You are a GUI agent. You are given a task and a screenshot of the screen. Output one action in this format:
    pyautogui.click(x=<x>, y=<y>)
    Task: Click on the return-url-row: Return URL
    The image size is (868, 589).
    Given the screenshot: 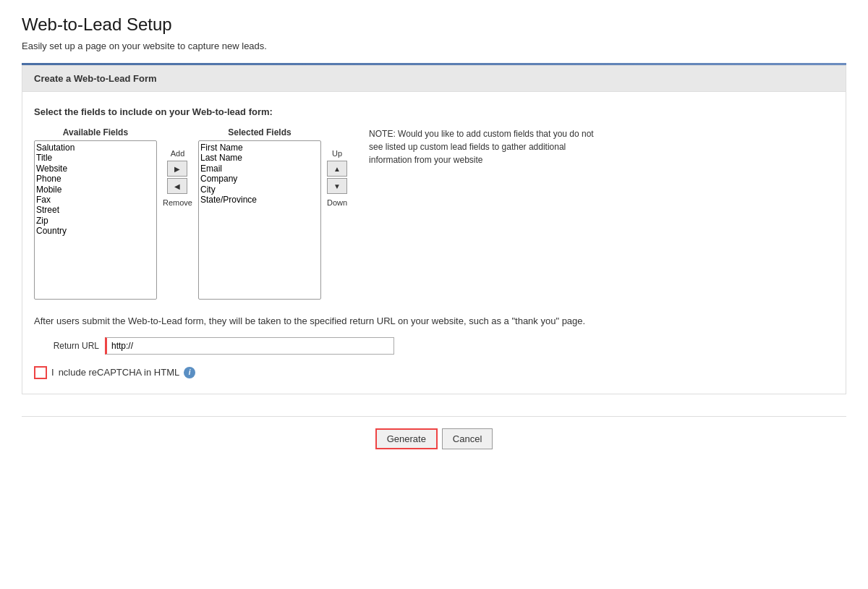 What is the action you would take?
    pyautogui.click(x=434, y=346)
    